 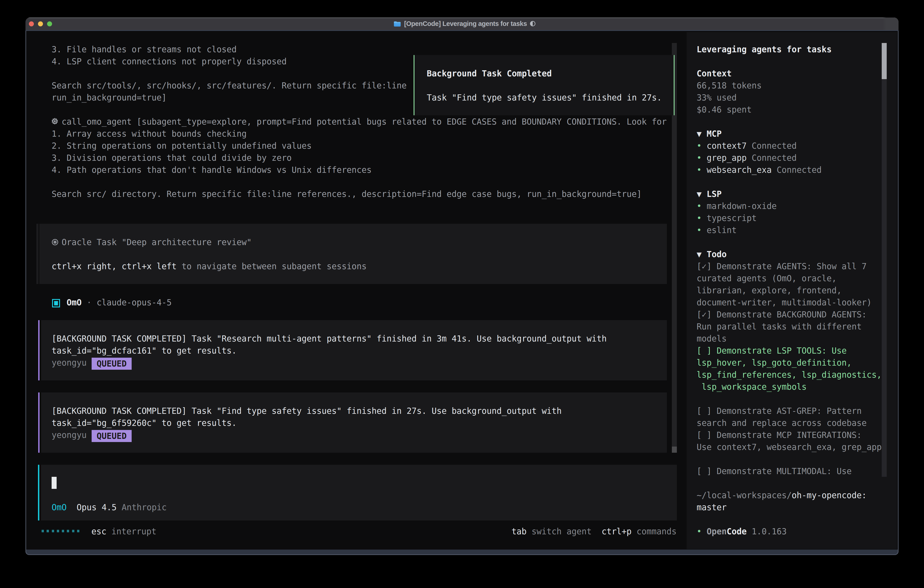 I want to click on transcript-row: Search src/tools/, src/hooks/, src/featu…, so click(x=359, y=86).